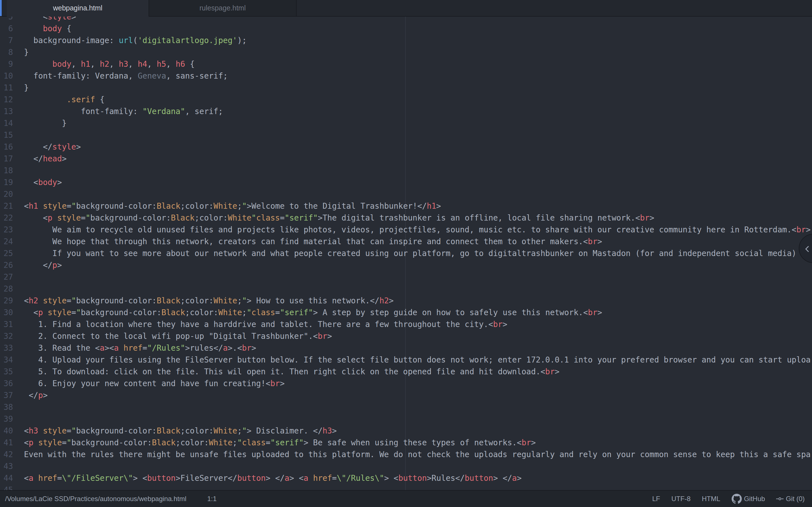  I want to click on line-number: 44, so click(7, 478).